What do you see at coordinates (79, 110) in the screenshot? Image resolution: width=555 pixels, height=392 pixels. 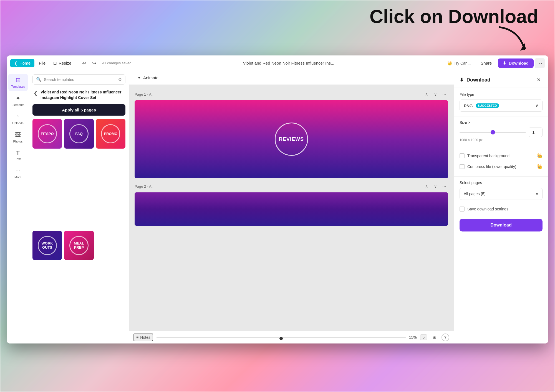 I see `apply-all-button: Apply all 5 pages` at bounding box center [79, 110].